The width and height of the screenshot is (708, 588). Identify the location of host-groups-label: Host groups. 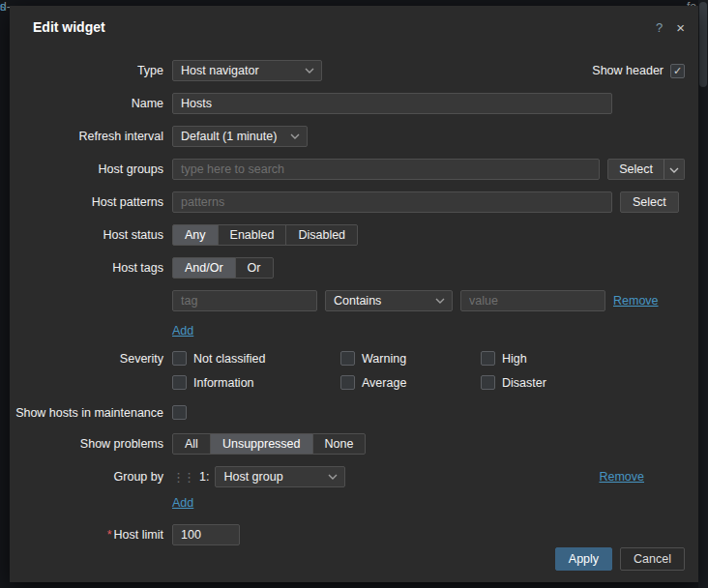
(87, 169).